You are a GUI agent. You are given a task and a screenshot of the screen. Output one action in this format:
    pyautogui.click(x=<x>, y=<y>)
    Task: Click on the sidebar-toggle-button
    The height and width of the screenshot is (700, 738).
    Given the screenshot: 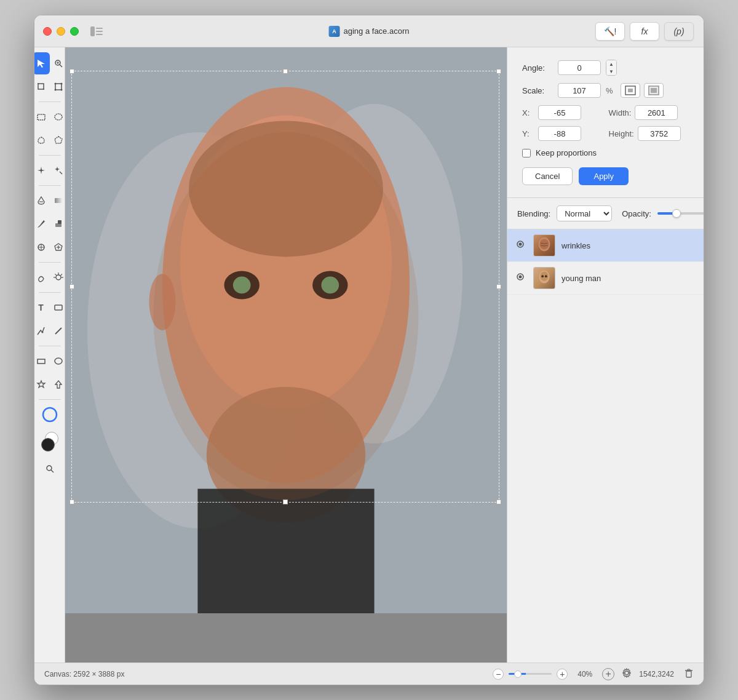 What is the action you would take?
    pyautogui.click(x=97, y=31)
    